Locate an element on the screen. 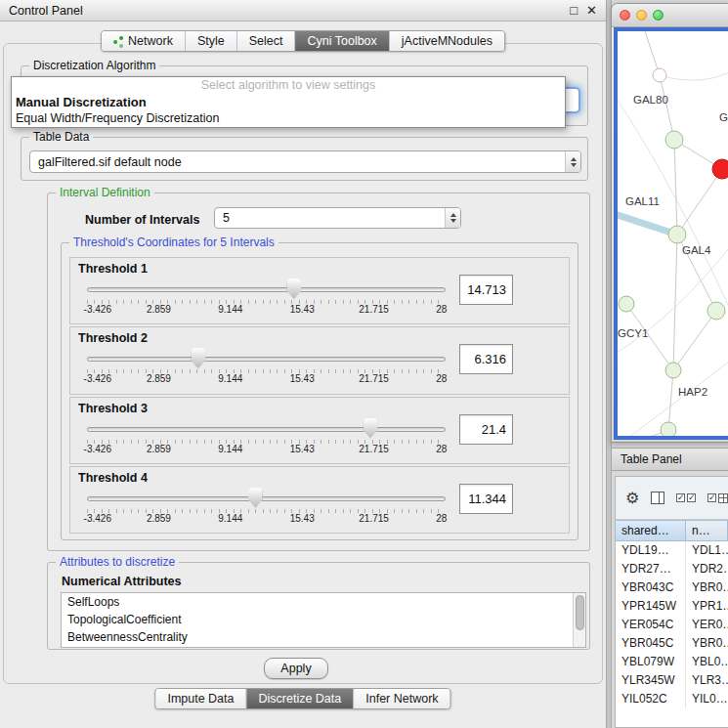  apply-button: Apply is located at coordinates (296, 668).